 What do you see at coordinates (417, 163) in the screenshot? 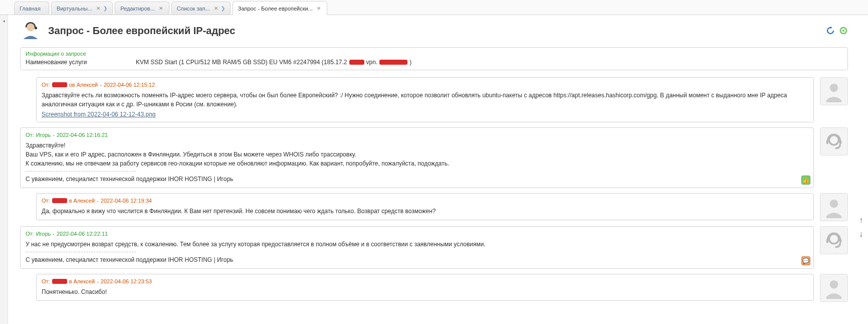
I see `message-body: Здравствуйте! Ваш VPS, как и его IP адре…` at bounding box center [417, 163].